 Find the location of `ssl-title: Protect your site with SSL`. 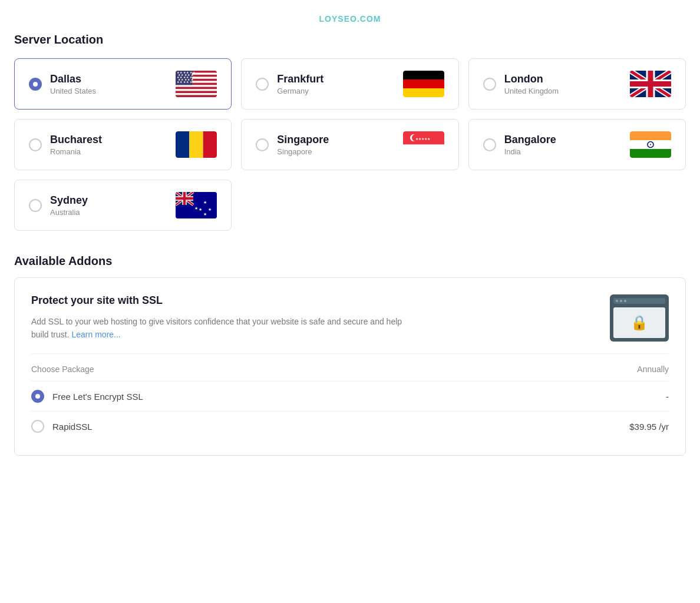

ssl-title: Protect your site with SSL is located at coordinates (315, 300).